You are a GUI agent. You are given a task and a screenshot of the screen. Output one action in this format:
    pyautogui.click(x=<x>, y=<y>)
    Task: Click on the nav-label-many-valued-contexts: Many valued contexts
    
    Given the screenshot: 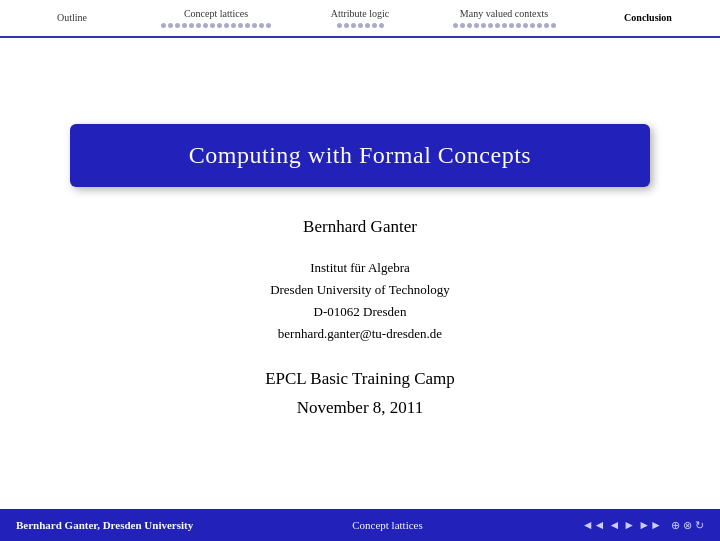 What is the action you would take?
    pyautogui.click(x=504, y=14)
    